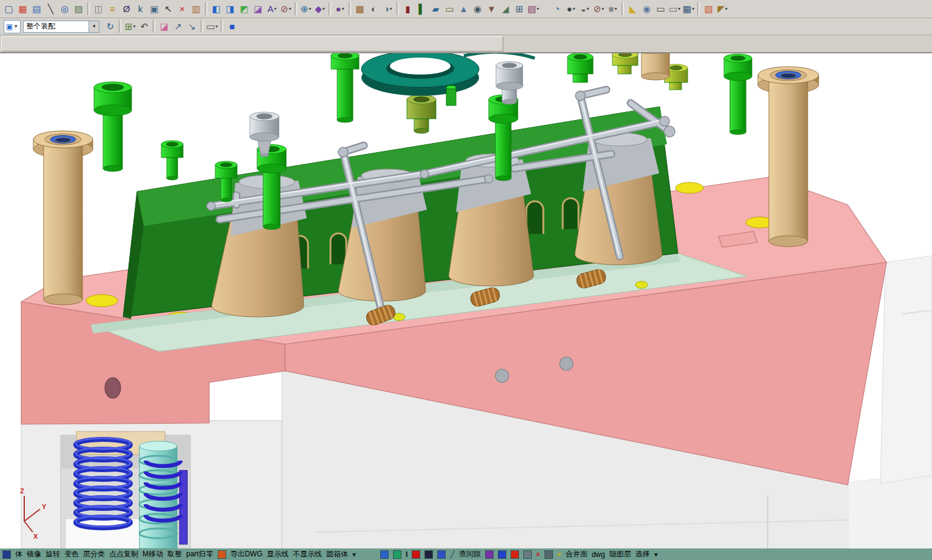  Describe the element at coordinates (435, 8) in the screenshot. I see `sketch-icon: ▰` at that location.